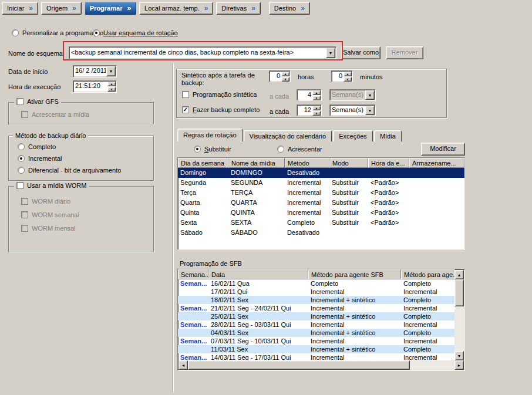 Image resolution: width=532 pixels, height=395 pixels. What do you see at coordinates (459, 275) in the screenshot?
I see `scroll-up-icon: ▲` at bounding box center [459, 275].